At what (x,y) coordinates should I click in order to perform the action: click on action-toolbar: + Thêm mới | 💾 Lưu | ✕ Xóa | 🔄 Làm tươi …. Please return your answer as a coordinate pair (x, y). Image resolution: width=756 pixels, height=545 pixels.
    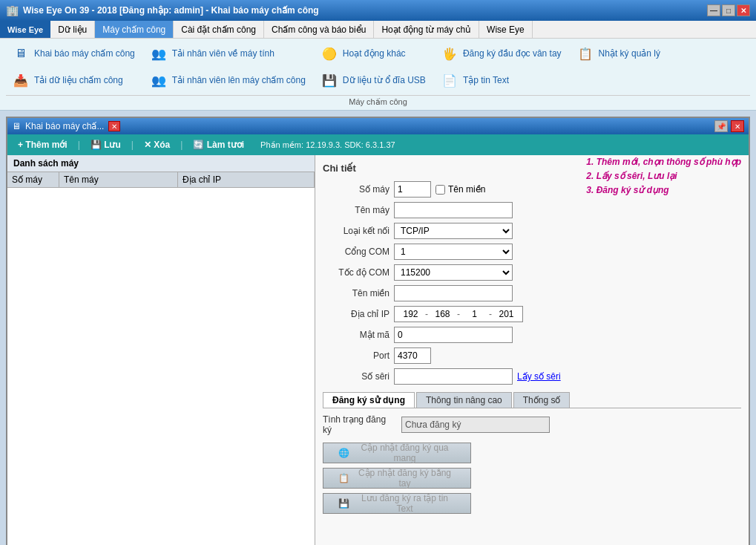
    Looking at the image, I should click on (378, 145).